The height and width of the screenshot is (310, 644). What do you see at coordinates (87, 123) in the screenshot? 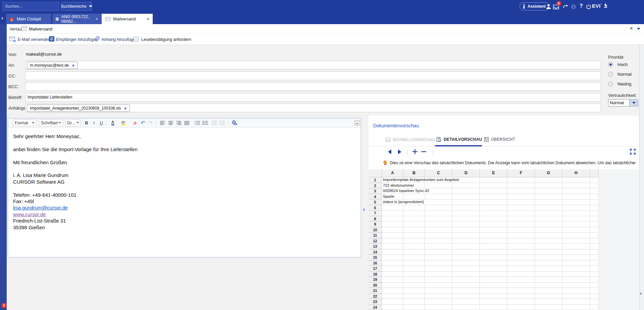
I see `bold-button: B` at bounding box center [87, 123].